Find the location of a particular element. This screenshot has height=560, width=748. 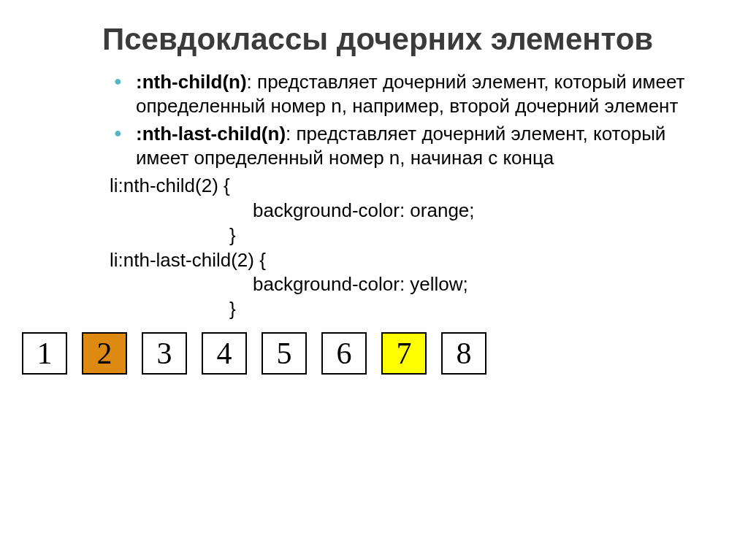

code-line: li:nth-child(2) { is located at coordinates (411, 186).